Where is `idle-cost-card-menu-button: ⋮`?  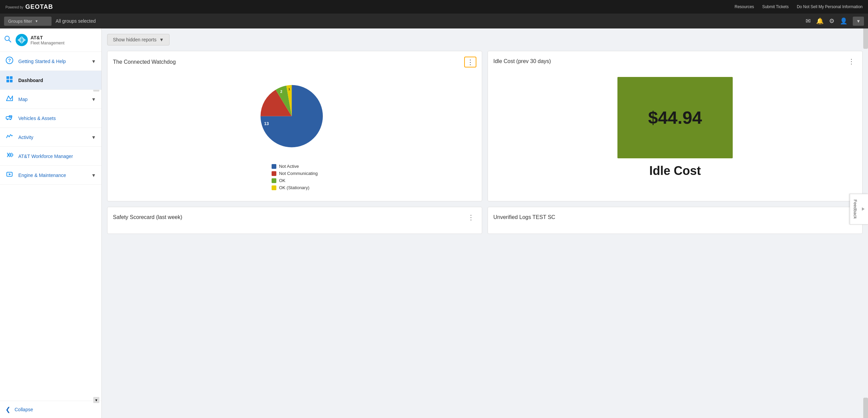
idle-cost-card-menu-button: ⋮ is located at coordinates (851, 61).